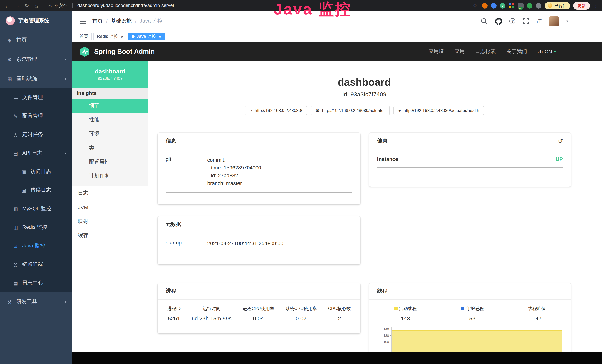  I want to click on extension-icon-blue, so click(494, 5).